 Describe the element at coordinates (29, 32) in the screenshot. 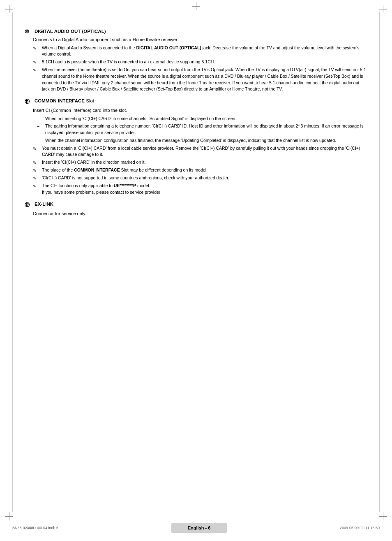

I see `section-10-number: ⑩` at that location.